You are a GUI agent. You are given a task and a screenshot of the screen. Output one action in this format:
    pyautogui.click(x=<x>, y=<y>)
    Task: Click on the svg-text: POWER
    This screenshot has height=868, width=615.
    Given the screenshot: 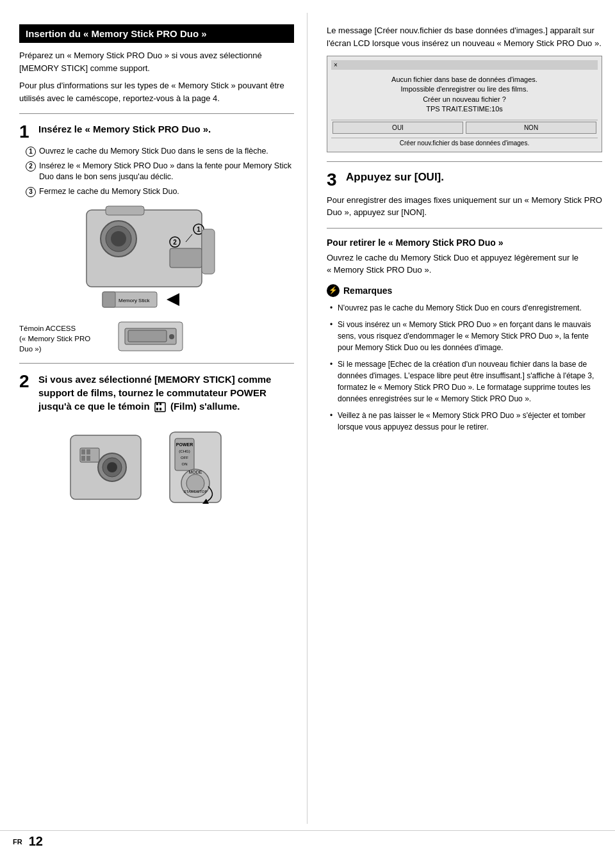 What is the action you would take?
    pyautogui.click(x=184, y=444)
    